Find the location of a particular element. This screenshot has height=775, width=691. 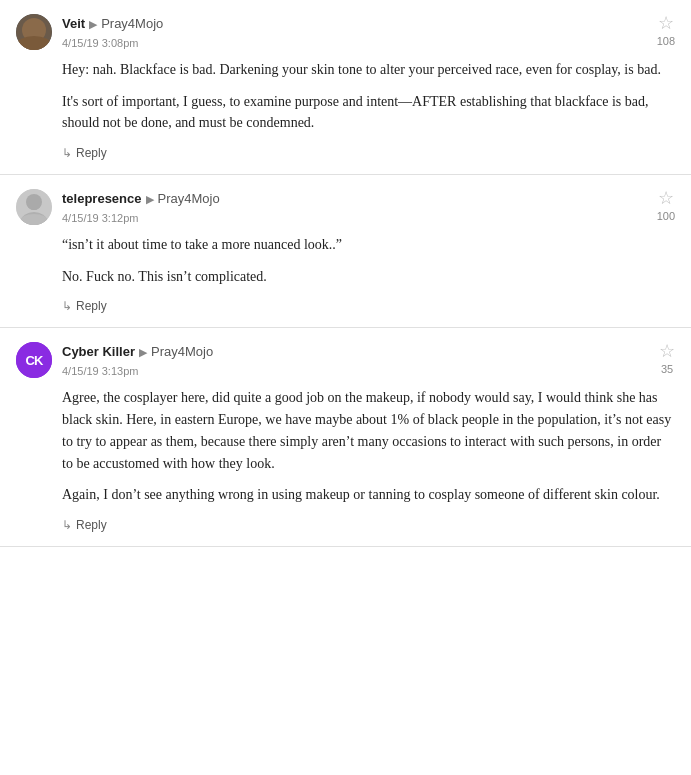

comment-body: “isn’t it about time to take a more nuan… is located at coordinates (368, 274).